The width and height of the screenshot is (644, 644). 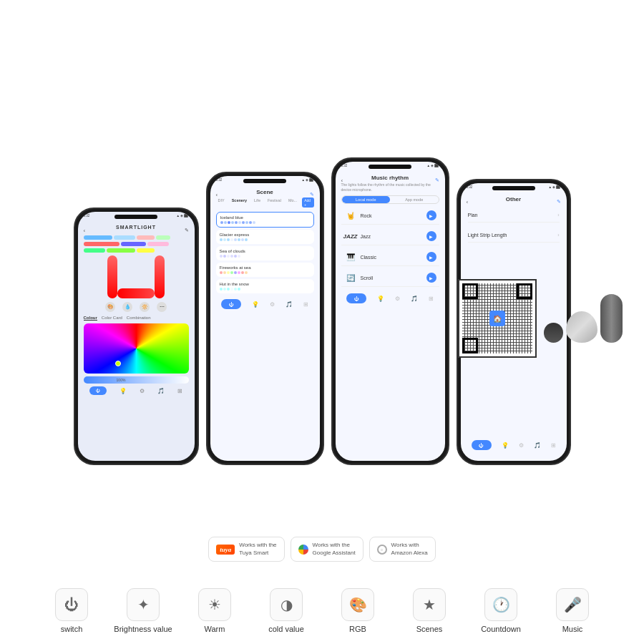 What do you see at coordinates (289, 305) in the screenshot?
I see `p2-btn-icon3: 🎵` at bounding box center [289, 305].